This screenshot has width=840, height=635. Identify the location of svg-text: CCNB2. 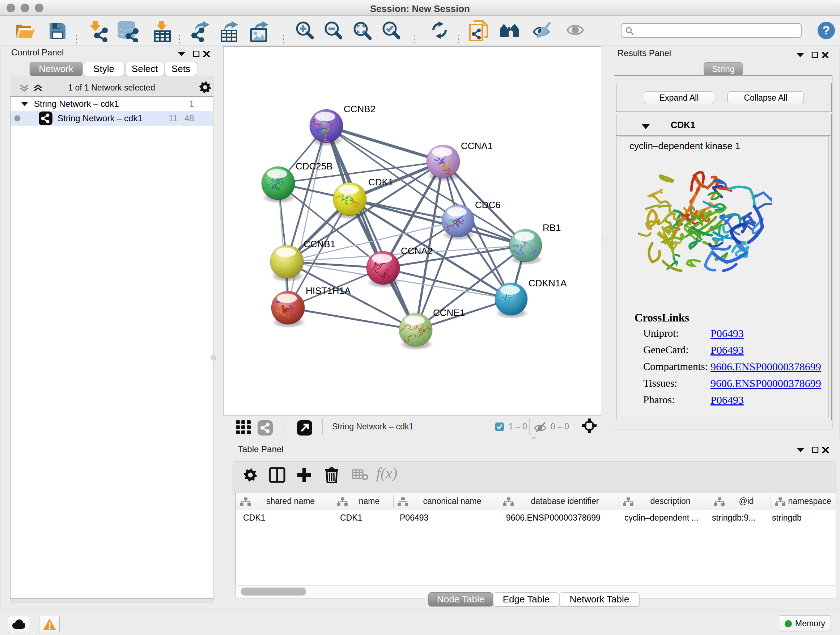
(360, 109).